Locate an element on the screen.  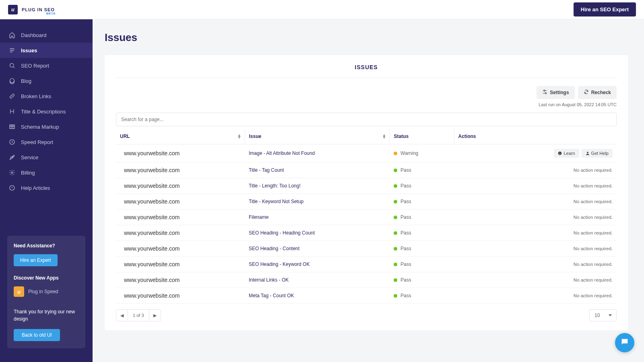
logo: u PLUG IN SEO BETA is located at coordinates (31, 10).